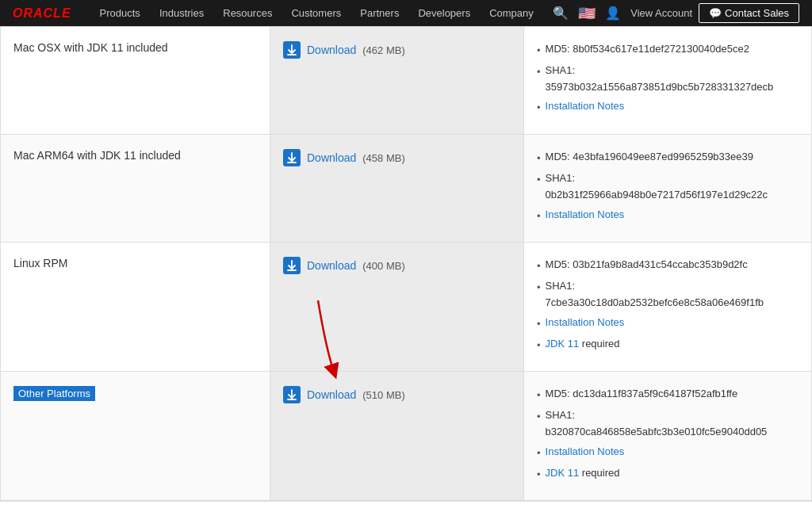 The width and height of the screenshot is (812, 512). I want to click on view-account-link: View Account, so click(661, 13).